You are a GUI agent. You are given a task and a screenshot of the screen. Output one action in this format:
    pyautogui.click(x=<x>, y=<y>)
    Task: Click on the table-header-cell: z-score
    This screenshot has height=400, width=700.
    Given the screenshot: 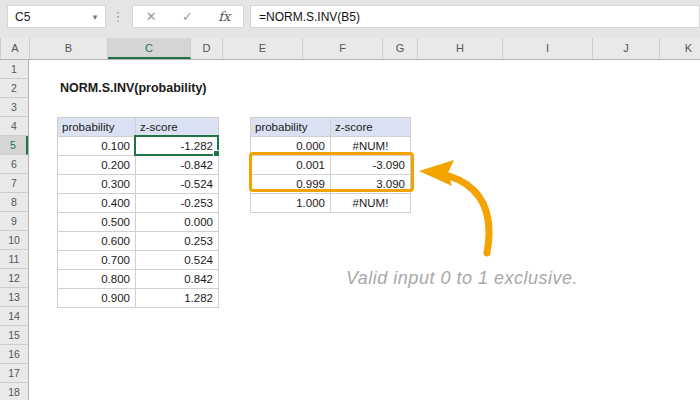 What is the action you would take?
    pyautogui.click(x=371, y=128)
    